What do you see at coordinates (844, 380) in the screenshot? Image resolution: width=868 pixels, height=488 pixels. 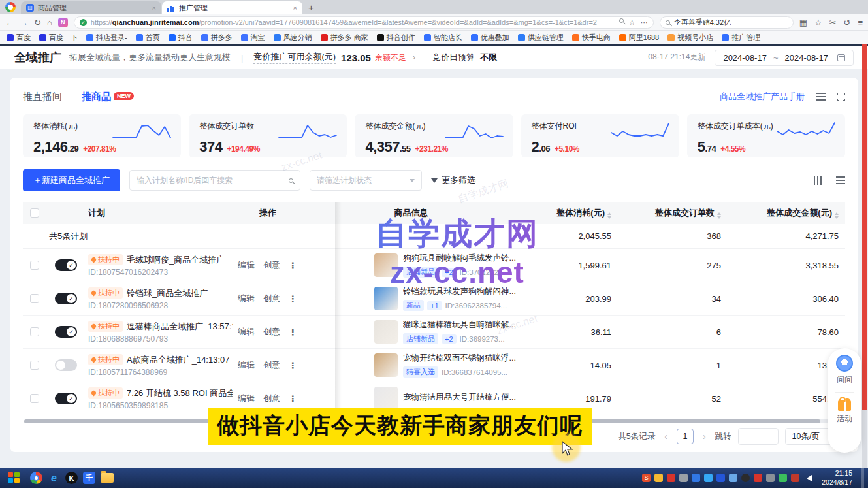 I see `ask-label: 问问` at bounding box center [844, 380].